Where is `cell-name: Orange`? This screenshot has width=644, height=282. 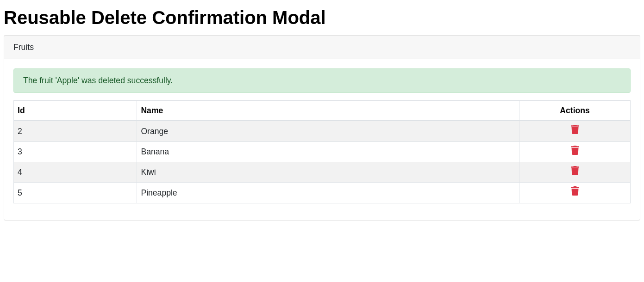
cell-name: Orange is located at coordinates (328, 131).